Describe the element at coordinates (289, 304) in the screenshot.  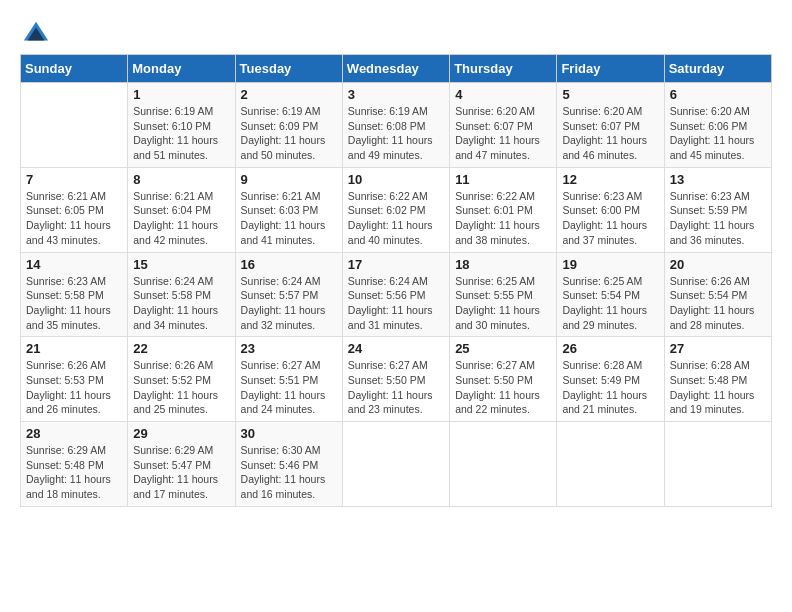
I see `day-detail: Sunrise: 6:24 AMSunset: 5:57 PMDaylight:…` at that location.